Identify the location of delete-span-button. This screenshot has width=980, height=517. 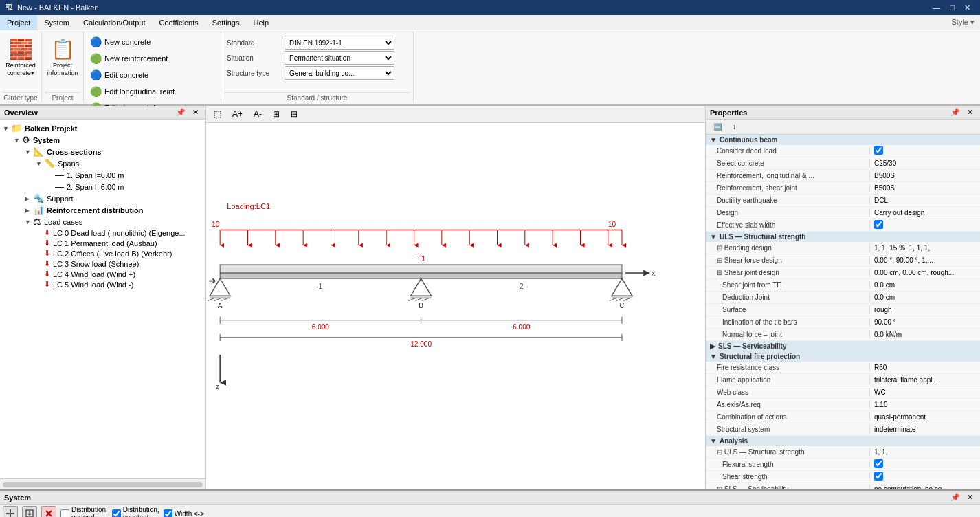
(49, 512).